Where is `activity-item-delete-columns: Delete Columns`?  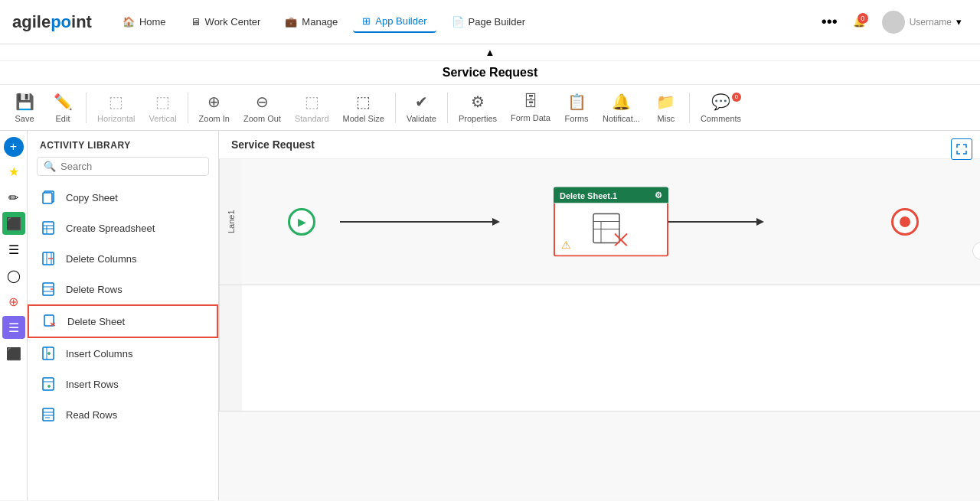 activity-item-delete-columns: Delete Columns is located at coordinates (122, 259).